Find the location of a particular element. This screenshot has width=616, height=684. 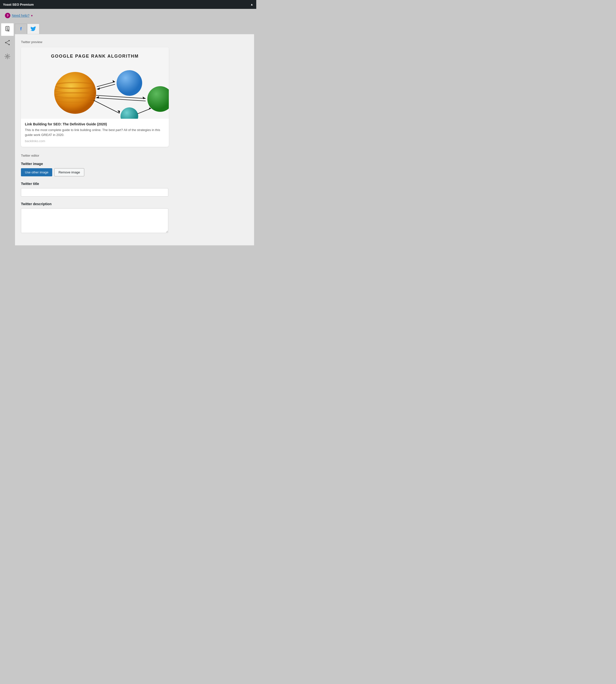

svg-text: GOOGLE PAGE RANK ALGORITHM is located at coordinates (95, 56).